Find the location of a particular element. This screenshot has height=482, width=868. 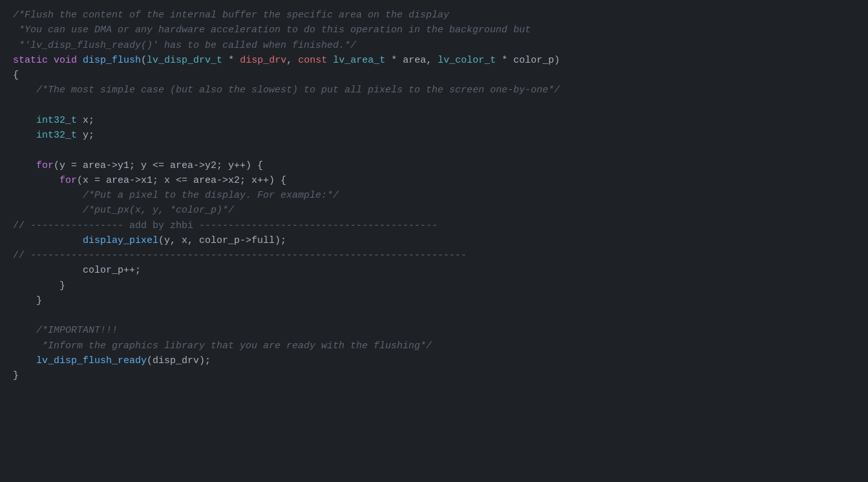

code-token: /*put_px(x, y, *color_p)*/ is located at coordinates (158, 211).